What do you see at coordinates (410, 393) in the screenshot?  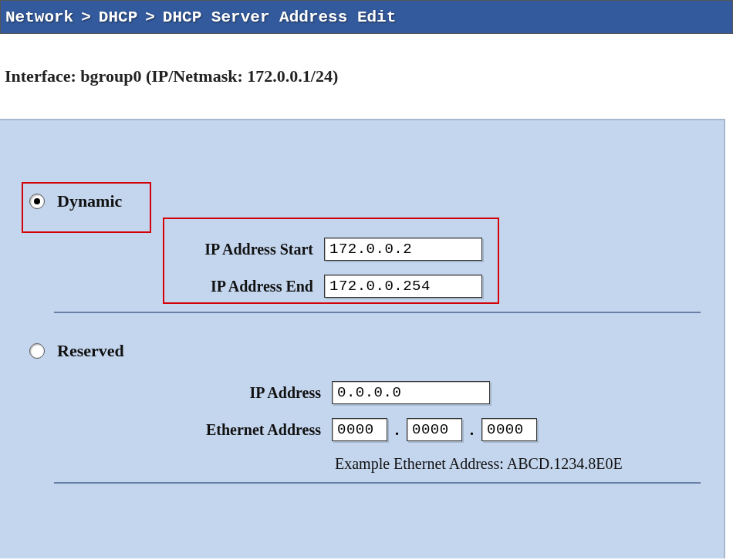 I see `input-reserved-ip` at bounding box center [410, 393].